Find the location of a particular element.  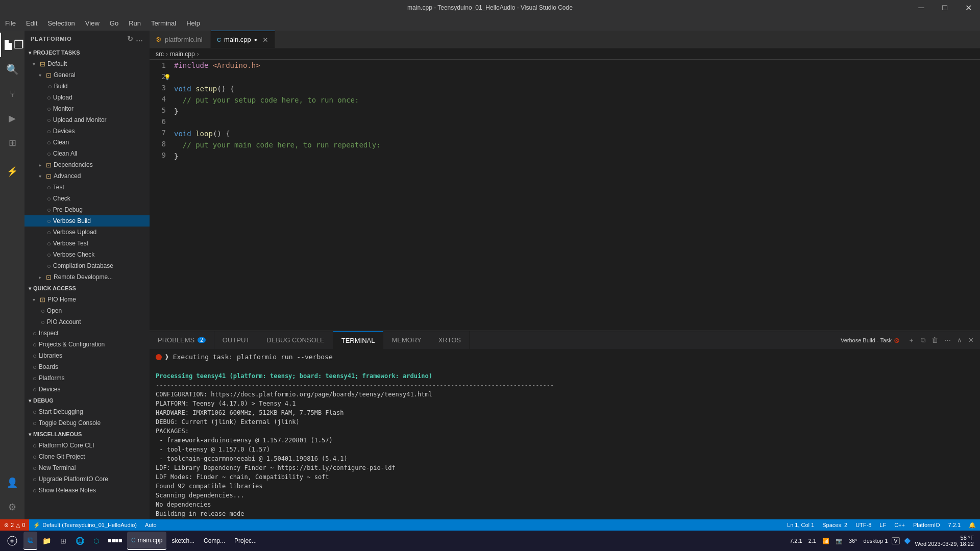

section-debug: ▾DEBUG is located at coordinates (87, 400).